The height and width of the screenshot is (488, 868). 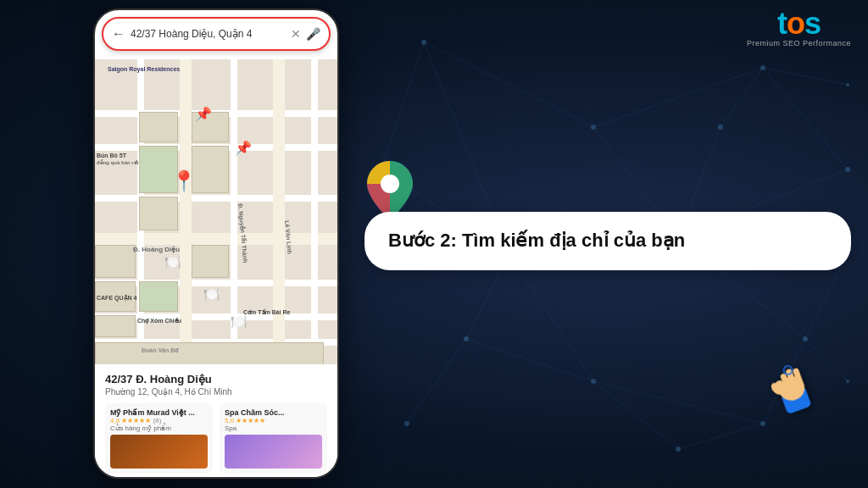 What do you see at coordinates (573, 241) in the screenshot?
I see `step-description: Tìm kiếm địa chỉ của bạn` at bounding box center [573, 241].